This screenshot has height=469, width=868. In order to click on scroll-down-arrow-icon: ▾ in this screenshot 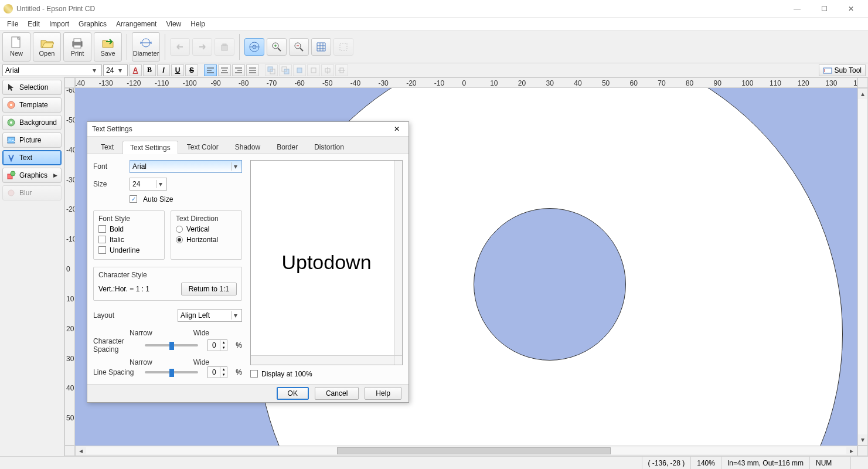, I will do `click(863, 440)`.